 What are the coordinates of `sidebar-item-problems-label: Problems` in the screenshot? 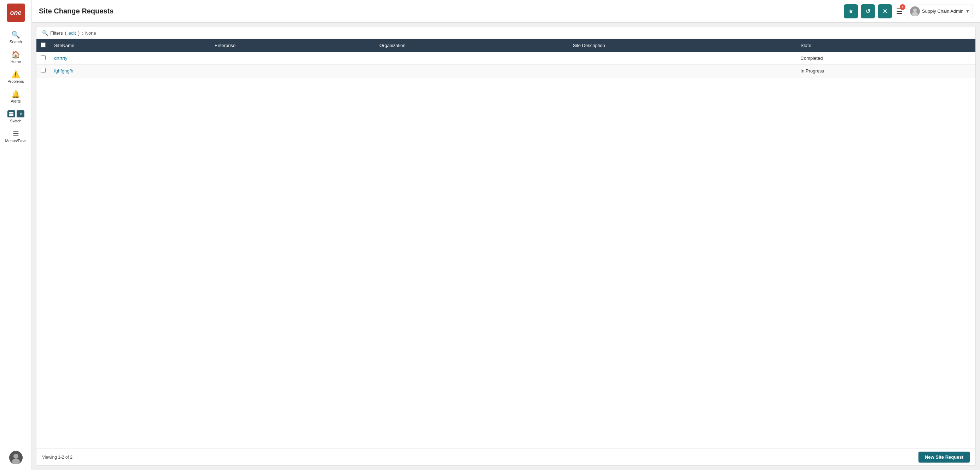 It's located at (16, 81).